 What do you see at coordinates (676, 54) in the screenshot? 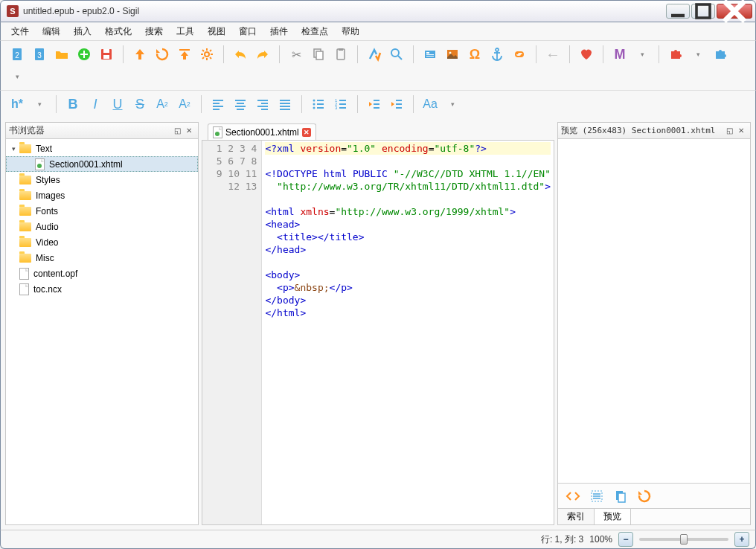
I see `puzzle-icon` at bounding box center [676, 54].